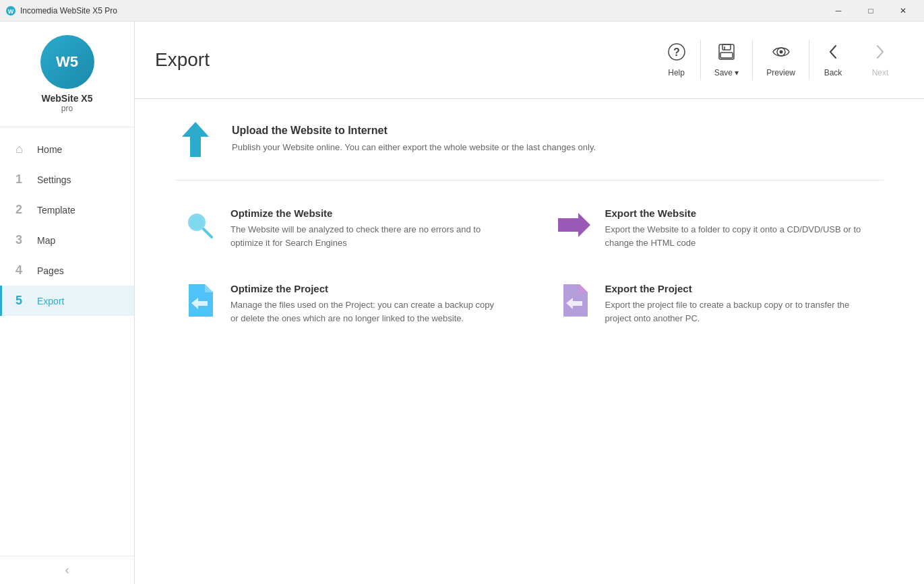 The height and width of the screenshot is (584, 924). I want to click on sidebar-label-home: Home, so click(50, 150).